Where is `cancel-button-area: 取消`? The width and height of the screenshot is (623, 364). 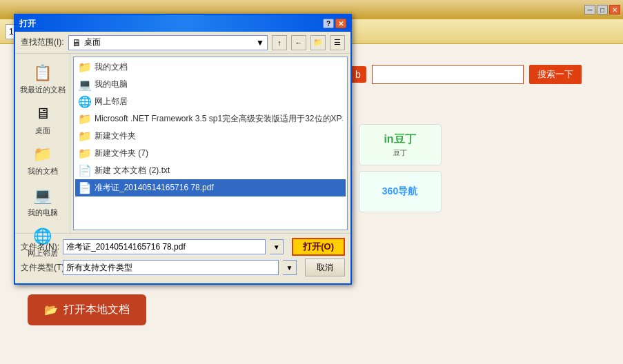
cancel-button-area: 取消 is located at coordinates (325, 267).